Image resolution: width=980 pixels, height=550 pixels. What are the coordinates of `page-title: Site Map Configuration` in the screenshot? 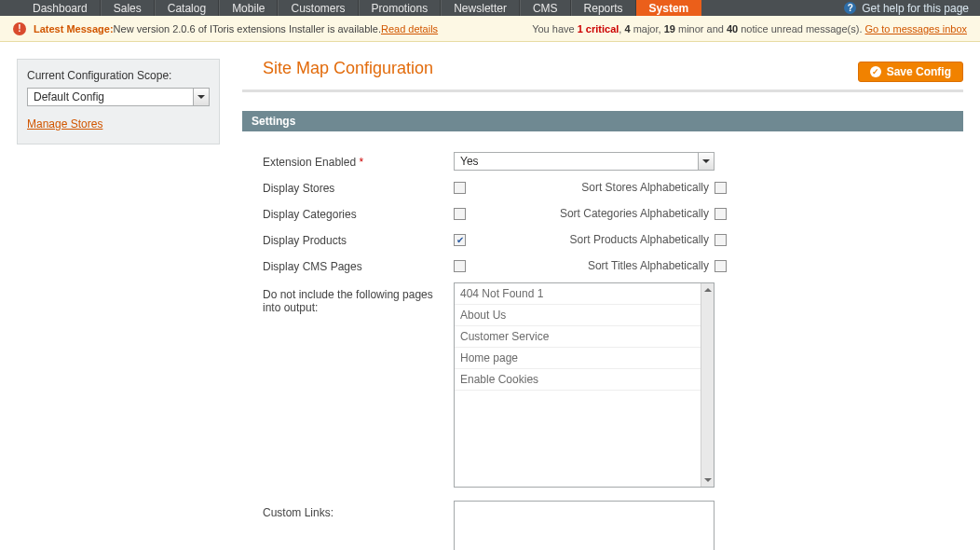 It's located at (337, 71).